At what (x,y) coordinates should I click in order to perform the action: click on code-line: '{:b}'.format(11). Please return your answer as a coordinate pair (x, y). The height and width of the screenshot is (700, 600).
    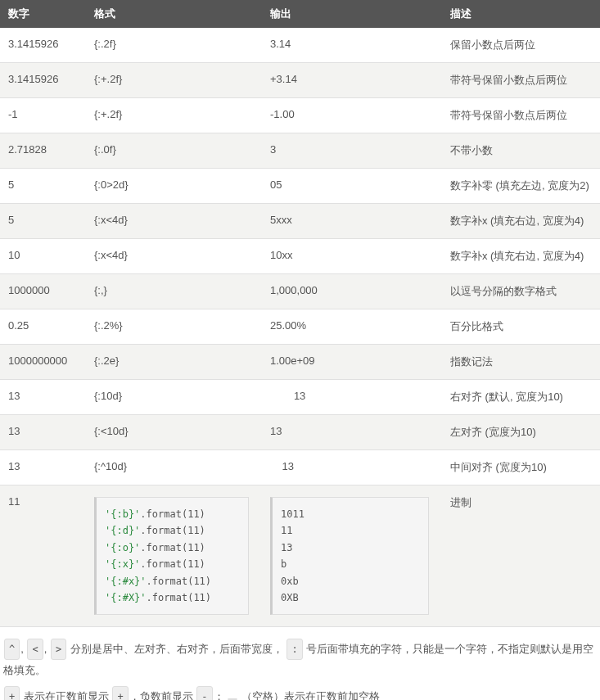
    Looking at the image, I should click on (172, 514).